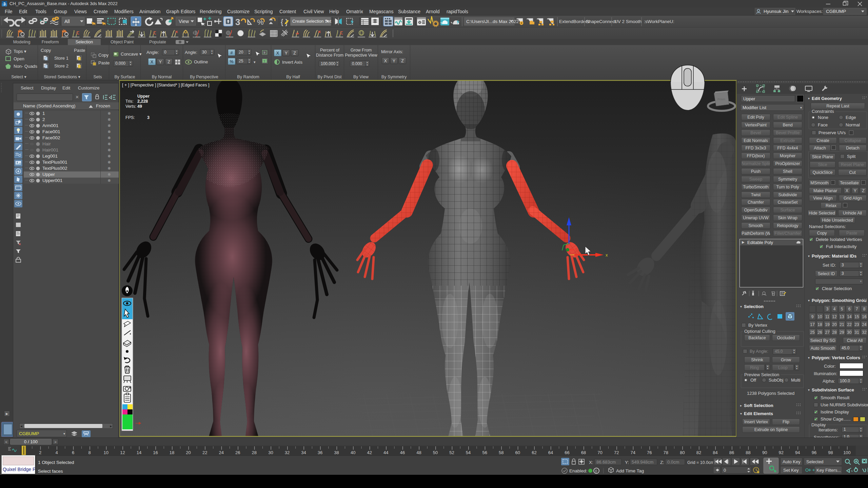  What do you see at coordinates (501, 453) in the screenshot?
I see `svg-text: 58` at bounding box center [501, 453].